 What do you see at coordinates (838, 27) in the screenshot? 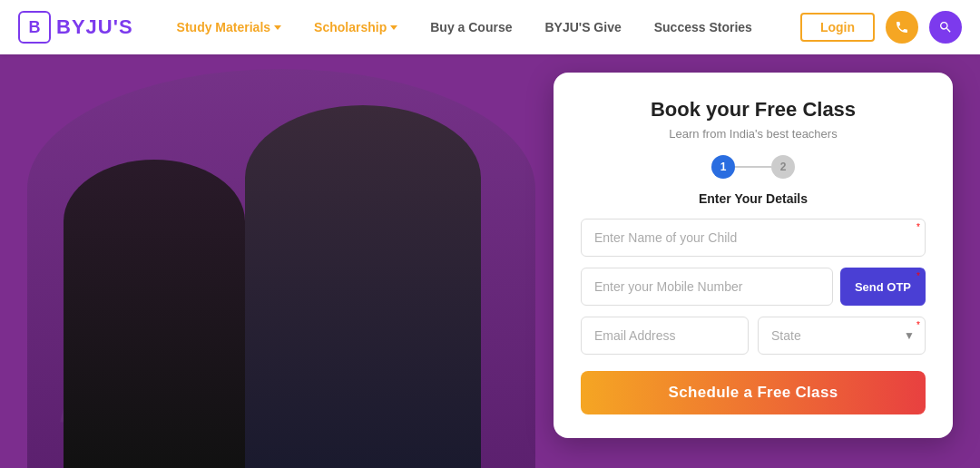
I see `login-button: Login` at bounding box center [838, 27].